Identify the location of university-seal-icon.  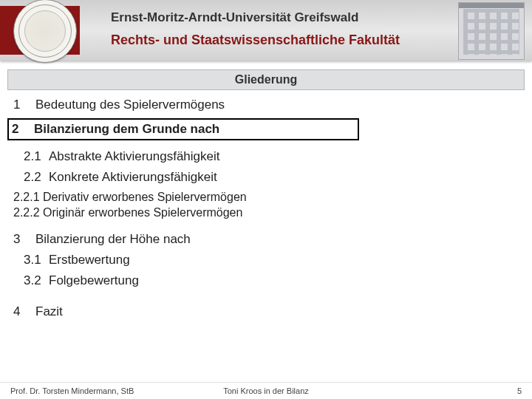
(45, 31).